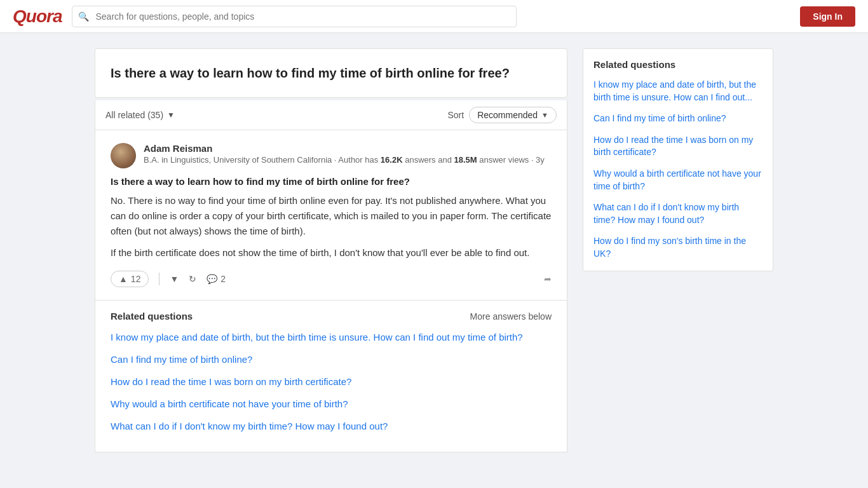 This screenshot has width=868, height=488. What do you see at coordinates (344, 155) in the screenshot?
I see `author-info: Adam Reisman B.A. in Linguistics, Univer…` at bounding box center [344, 155].